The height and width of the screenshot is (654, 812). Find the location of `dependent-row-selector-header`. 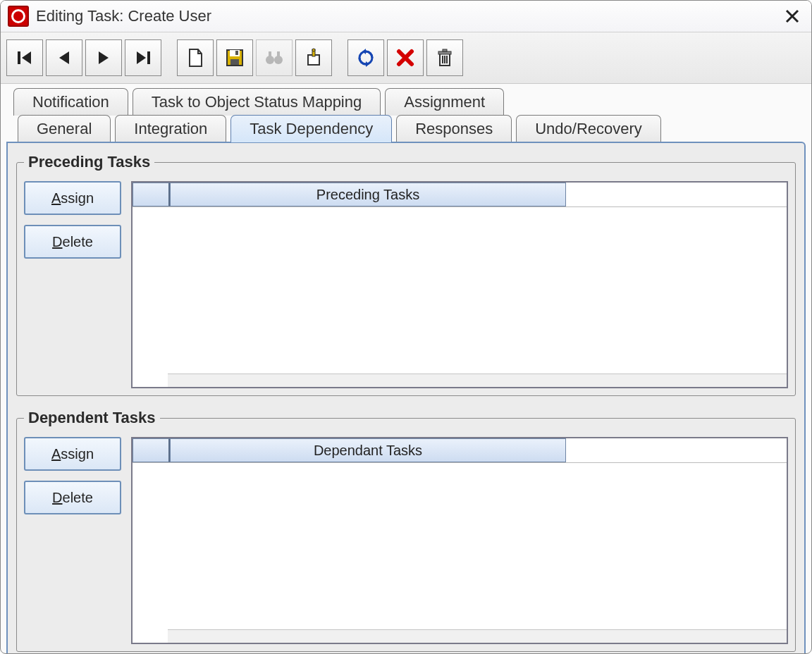

dependent-row-selector-header is located at coordinates (151, 450).